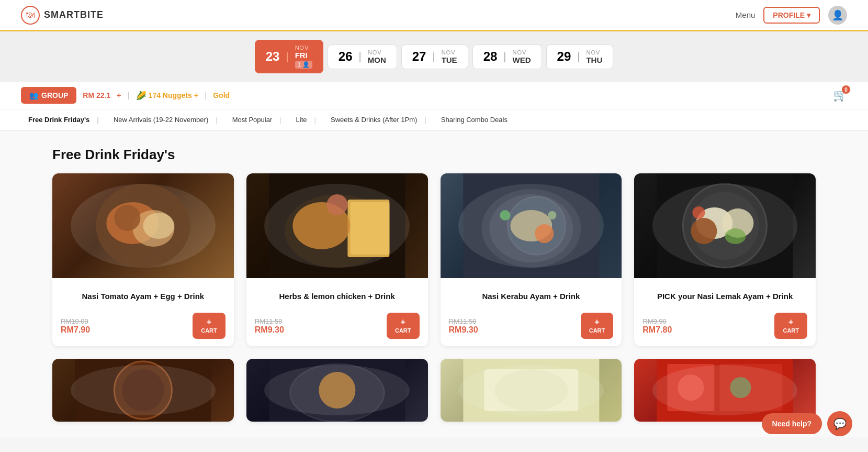 The height and width of the screenshot is (452, 868). Describe the element at coordinates (403, 330) in the screenshot. I see `cart-label-2: CART` at that location.